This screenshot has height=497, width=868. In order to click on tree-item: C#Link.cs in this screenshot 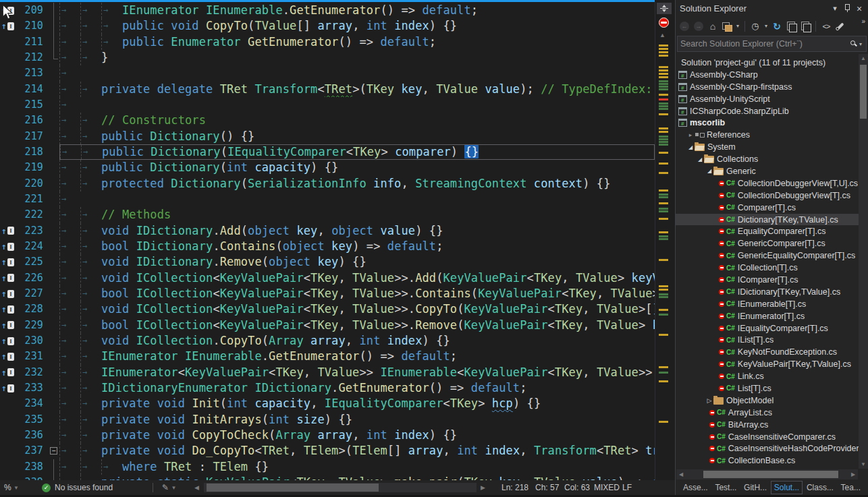, I will do `click(767, 376)`.